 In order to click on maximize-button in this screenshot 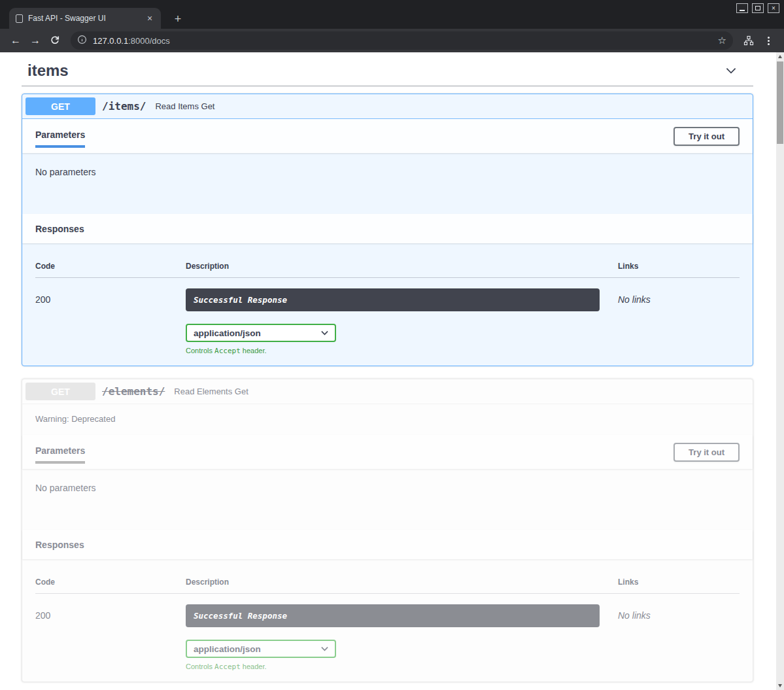, I will do `click(758, 8)`.